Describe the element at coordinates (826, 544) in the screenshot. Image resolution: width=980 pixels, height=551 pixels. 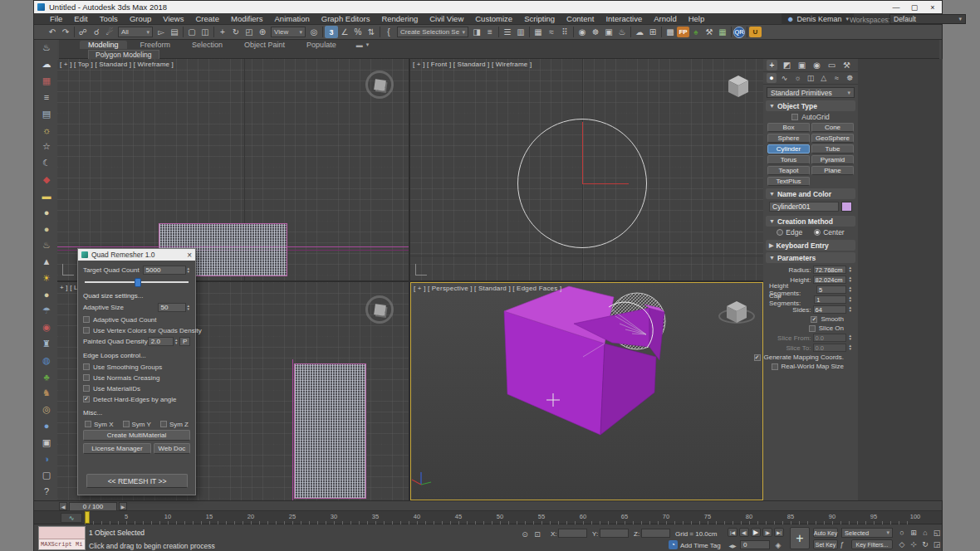
I see `set-key-button: Set Key` at that location.